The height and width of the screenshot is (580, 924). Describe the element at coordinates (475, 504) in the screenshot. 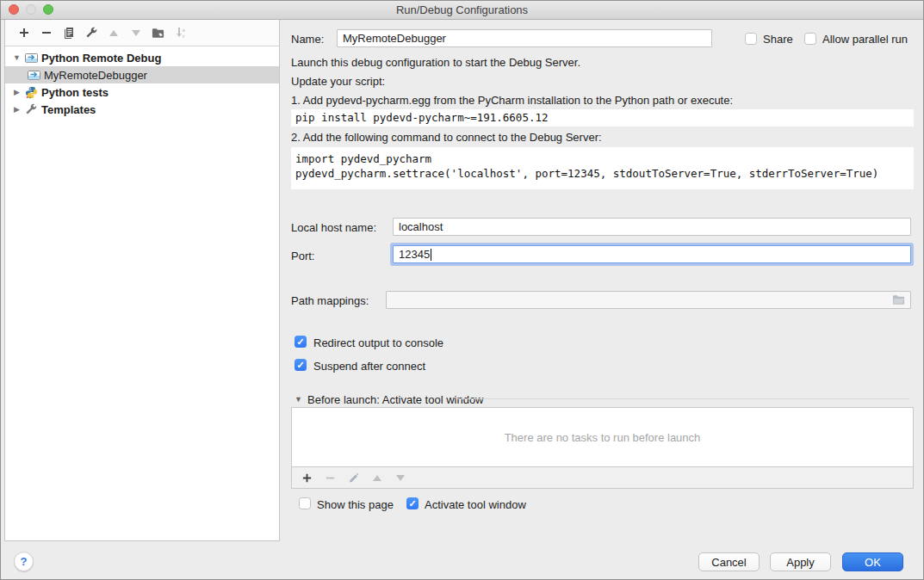

I see `activate-tool-window-label: Activate tool window` at that location.